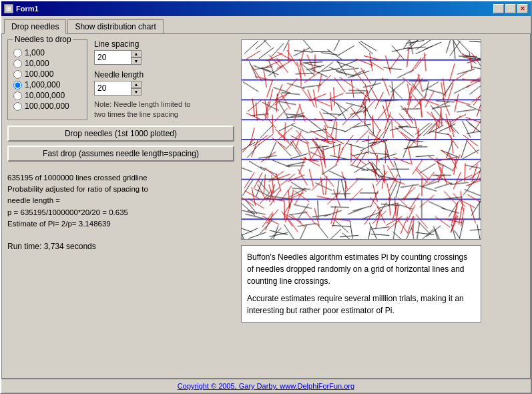 Image resolution: width=532 pixels, height=394 pixels. What do you see at coordinates (148, 110) in the screenshot?
I see `needle-length-note: Note: Needle length limited to two times…` at bounding box center [148, 110].